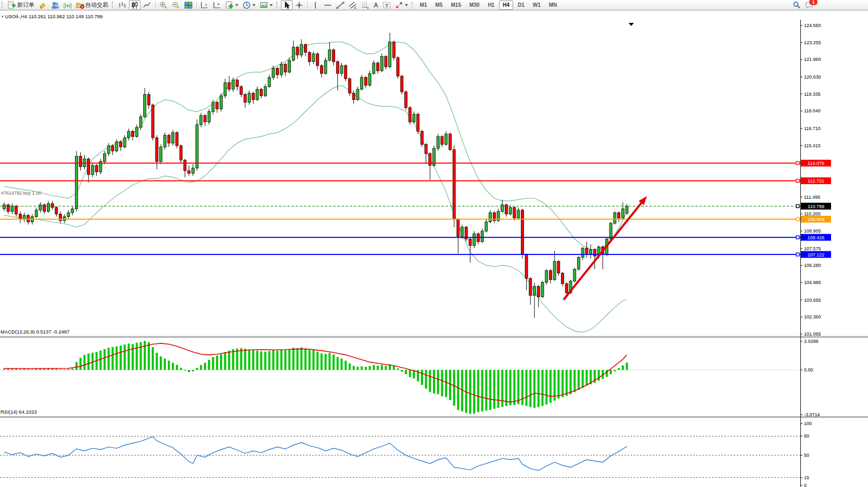 This screenshot has width=868, height=487. I want to click on horizontal-line-icon, so click(328, 5).